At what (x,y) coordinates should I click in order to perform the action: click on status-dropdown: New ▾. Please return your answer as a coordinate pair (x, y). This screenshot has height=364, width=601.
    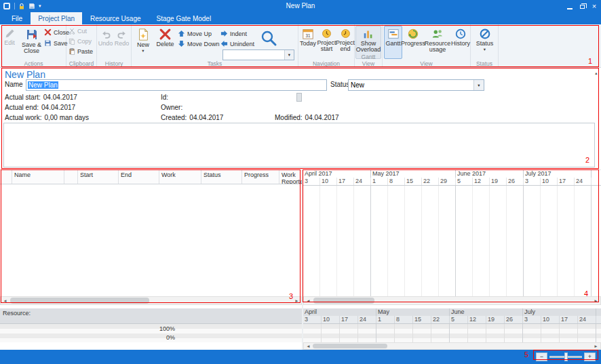
    Looking at the image, I should click on (416, 85).